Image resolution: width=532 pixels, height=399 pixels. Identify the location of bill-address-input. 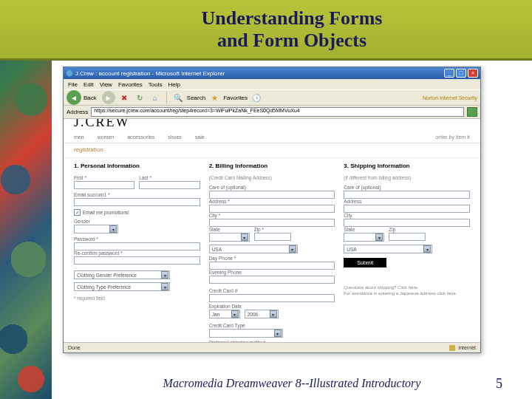
(272, 208).